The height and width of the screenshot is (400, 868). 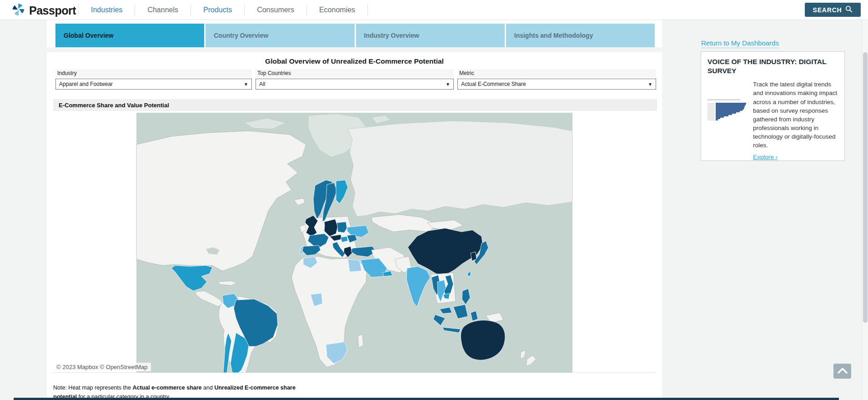 I want to click on explore-link: Explore ›, so click(x=765, y=157).